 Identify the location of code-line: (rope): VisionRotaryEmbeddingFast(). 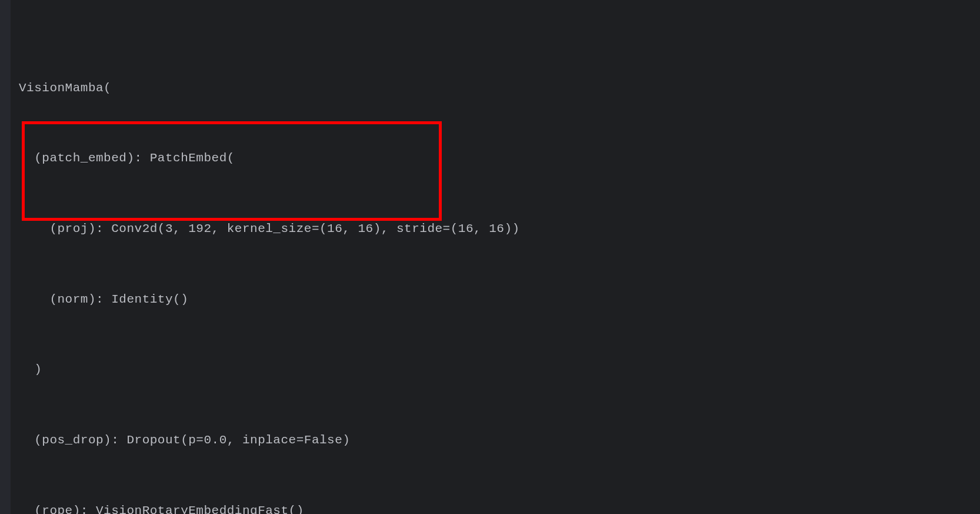
(499, 506).